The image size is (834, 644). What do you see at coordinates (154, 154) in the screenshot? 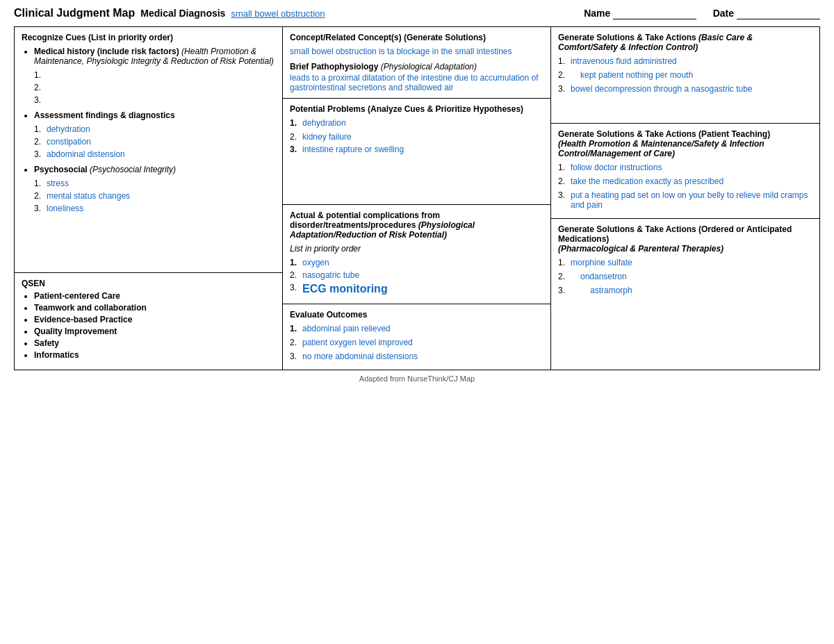
I see `assessment-3: 3.abdominal distension` at bounding box center [154, 154].